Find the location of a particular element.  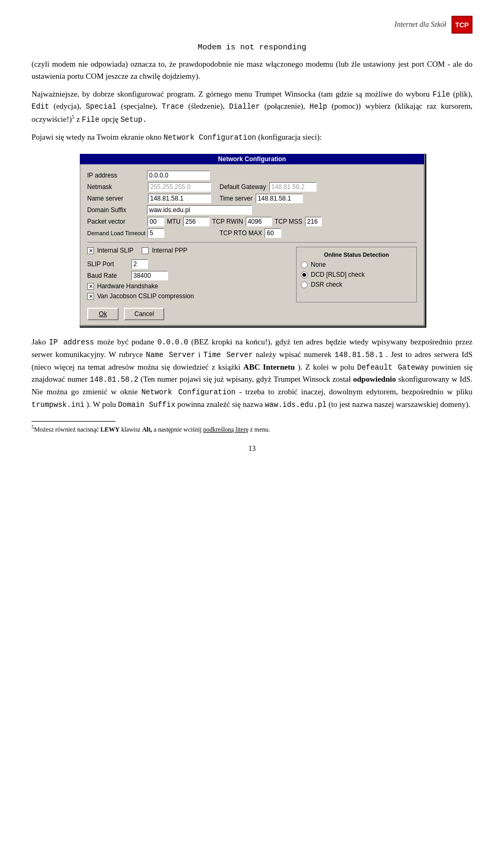

hardware-handshake-label: Hardware Handshake is located at coordinates (128, 286).